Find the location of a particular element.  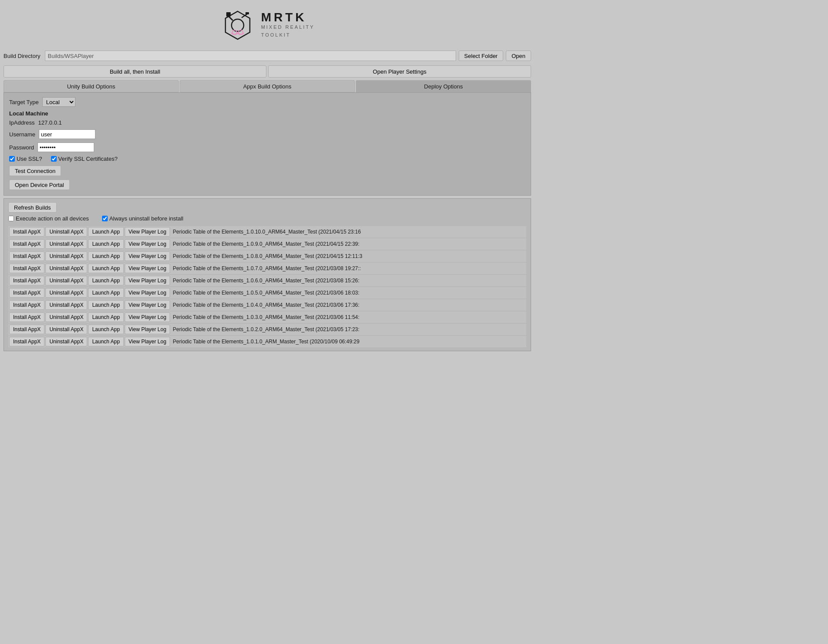

open-player-settings-button: Open Player Settings is located at coordinates (399, 71).